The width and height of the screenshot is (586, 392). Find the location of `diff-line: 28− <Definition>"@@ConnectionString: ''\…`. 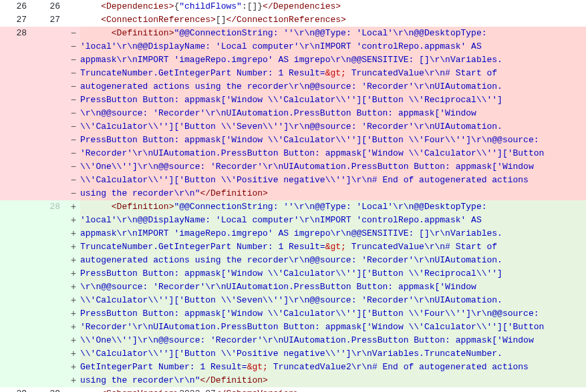

diff-line: 28− <Definition>"@@ConnectionString: ''\… is located at coordinates (293, 33).